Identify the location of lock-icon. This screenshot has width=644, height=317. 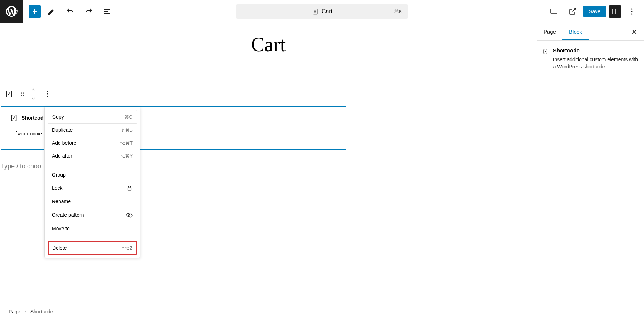
(130, 188).